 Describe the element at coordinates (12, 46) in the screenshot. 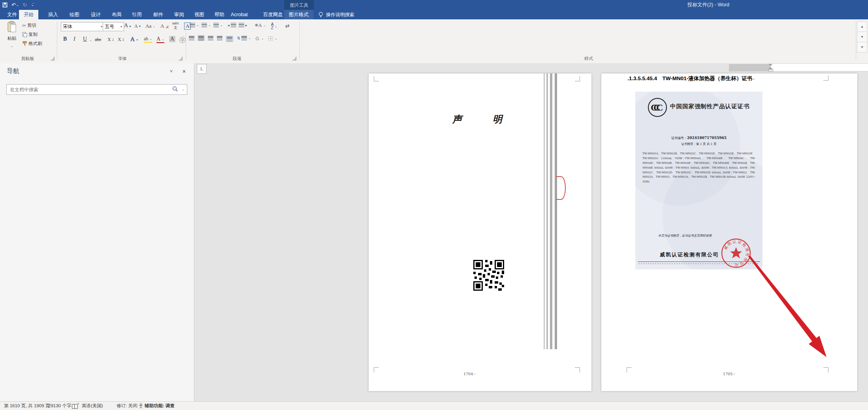

I see `paste-dropdown-icon: ⌄` at that location.